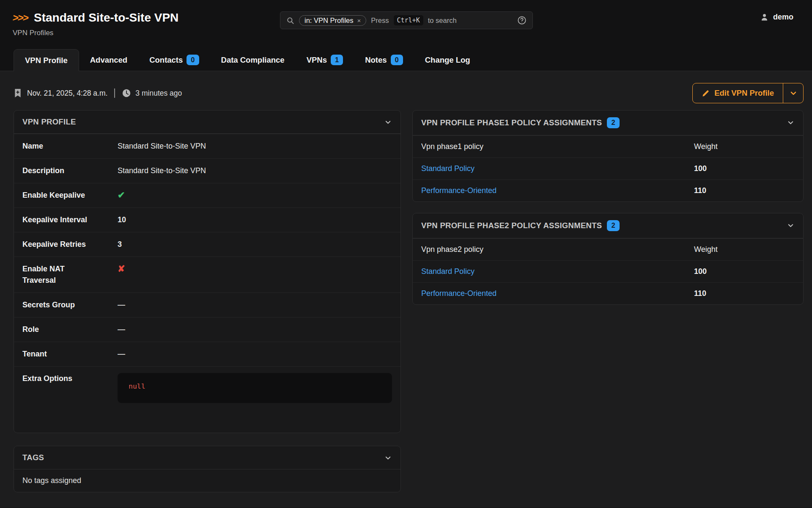 This screenshot has height=508, width=812. Describe the element at coordinates (253, 60) in the screenshot. I see `tab-data-compliance: Data Compliance` at that location.